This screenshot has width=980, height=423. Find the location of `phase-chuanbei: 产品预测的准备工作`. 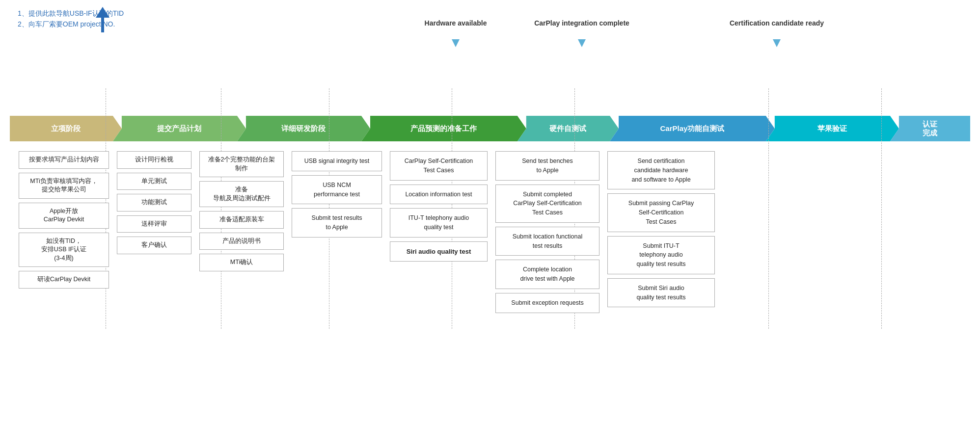

phase-chuanbei: 产品预测的准备工作 is located at coordinates (444, 129).